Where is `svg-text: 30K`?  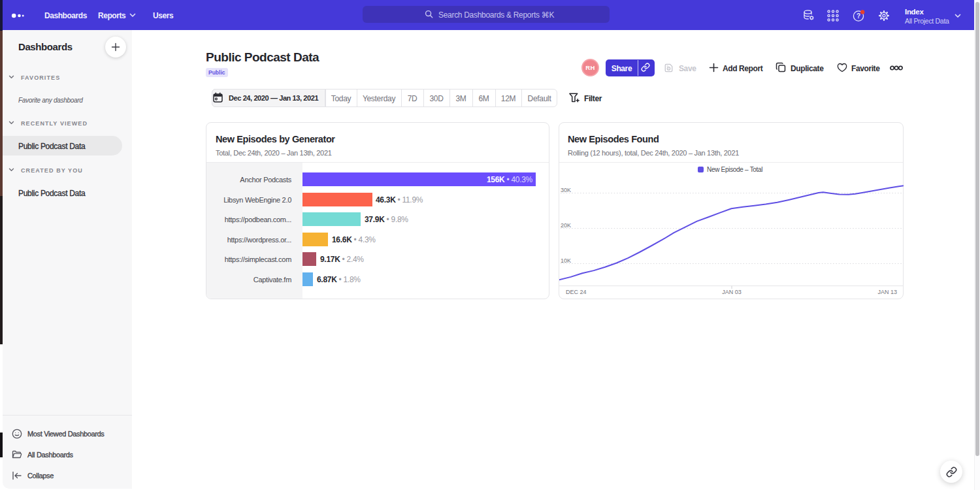 svg-text: 30K is located at coordinates (566, 190).